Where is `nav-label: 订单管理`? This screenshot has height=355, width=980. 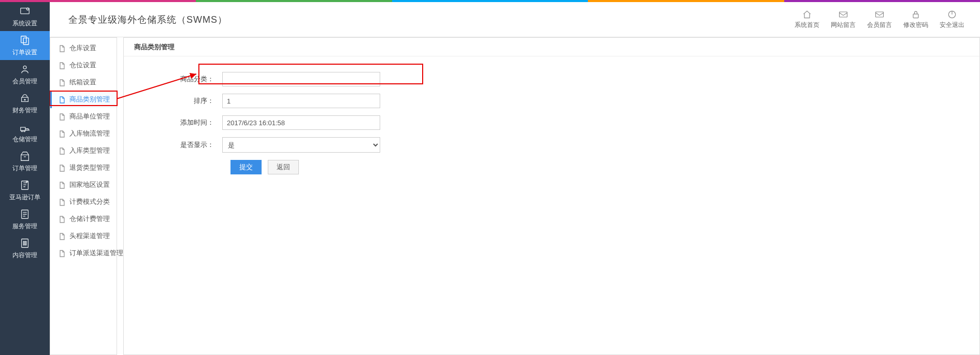
nav-label: 订单管理 is located at coordinates (25, 169).